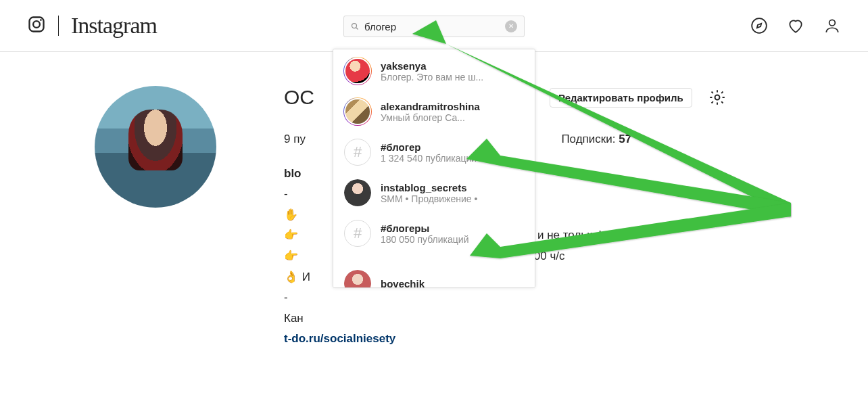 The width and height of the screenshot is (868, 397). Describe the element at coordinates (434, 26) in the screenshot. I see `top-header: Instagram` at that location.